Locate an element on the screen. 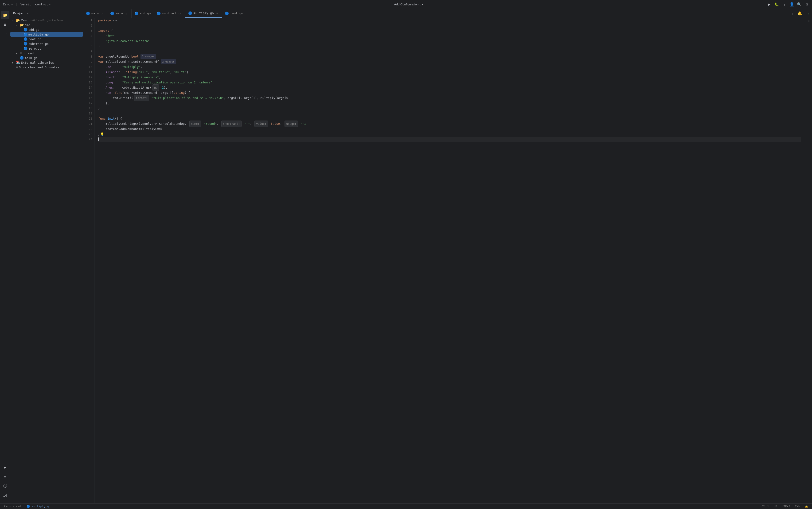 The image size is (812, 509). sidebar-icon-terminal: ▭ is located at coordinates (5, 477).